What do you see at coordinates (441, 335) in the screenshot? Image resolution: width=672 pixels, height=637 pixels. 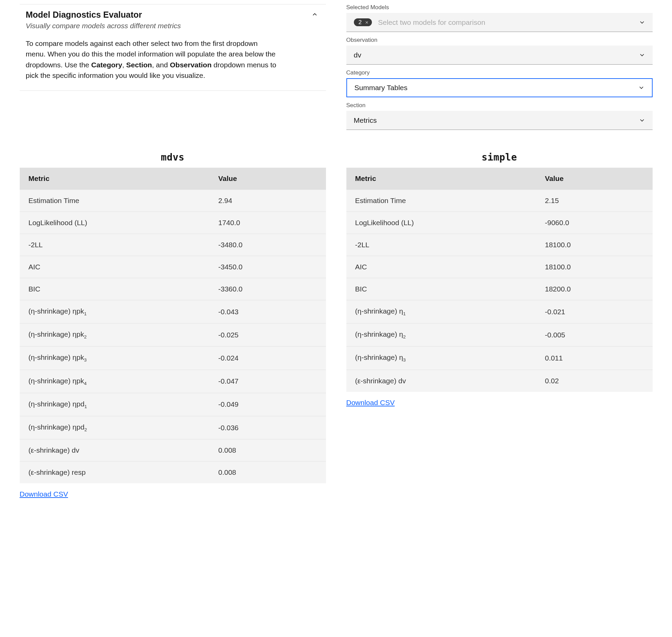 I see `metric-cell: (η-shrinkage) η2` at bounding box center [441, 335].